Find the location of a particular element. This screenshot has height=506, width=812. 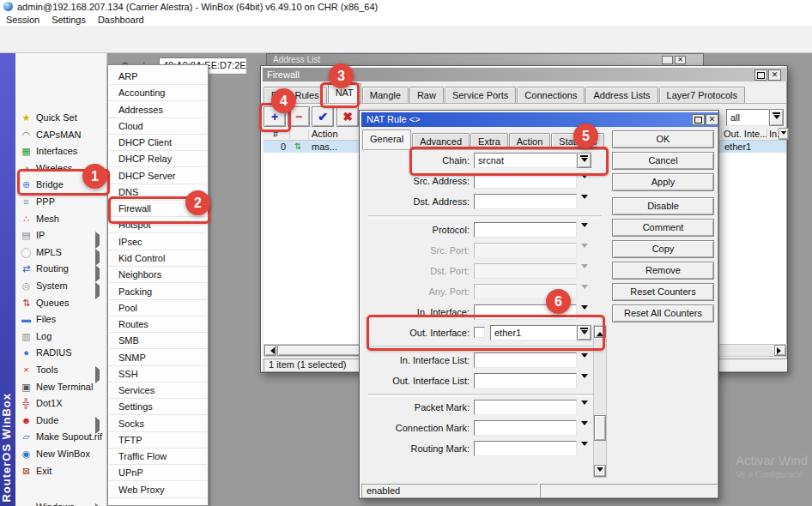

src-port-field is located at coordinates (525, 250).